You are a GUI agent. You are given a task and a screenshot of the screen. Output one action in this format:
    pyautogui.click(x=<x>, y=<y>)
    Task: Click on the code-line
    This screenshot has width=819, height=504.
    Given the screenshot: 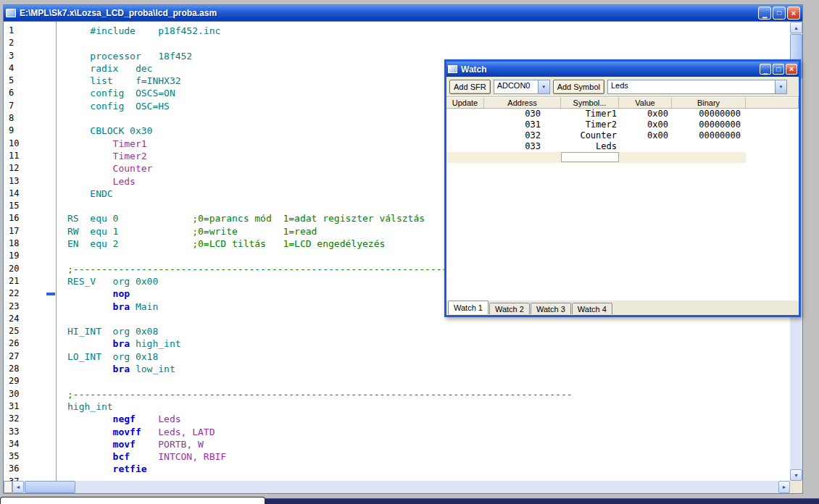 What is the action you would take?
    pyautogui.click(x=429, y=381)
    